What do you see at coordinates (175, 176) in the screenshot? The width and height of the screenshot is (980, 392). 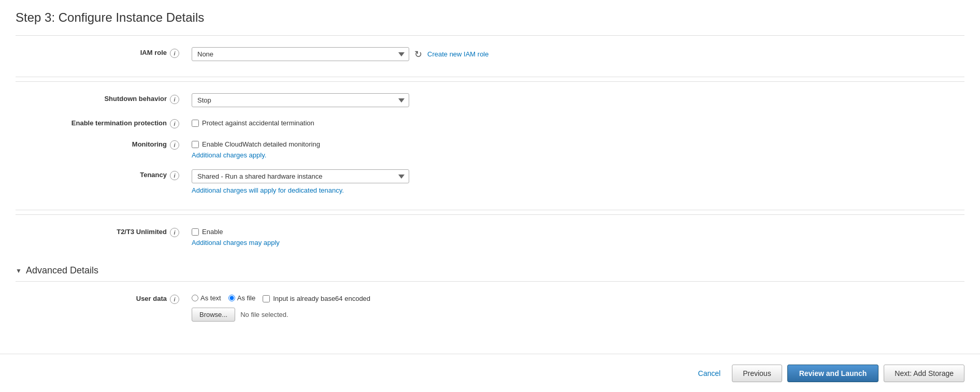 I see `tenancy-info-icon: i` at bounding box center [175, 176].